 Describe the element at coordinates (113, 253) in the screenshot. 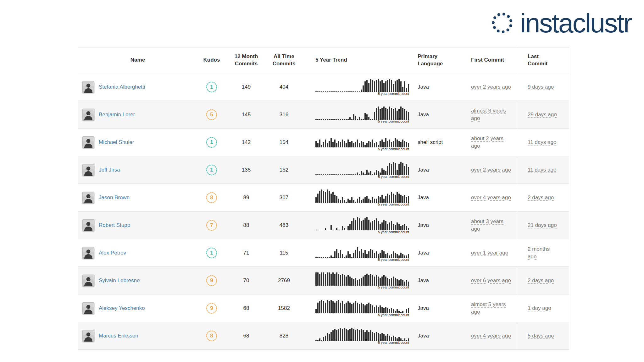

I see `contributor-name-link: Alex Petrov` at that location.